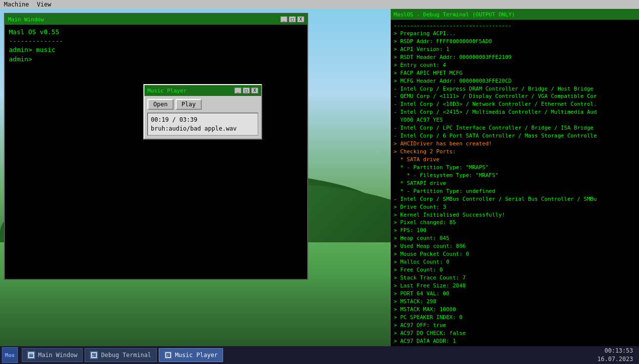 The width and height of the screenshot is (639, 364). Describe the element at coordinates (203, 91) in the screenshot. I see `music-player-titlebar: Music Player _ □ X` at that location.